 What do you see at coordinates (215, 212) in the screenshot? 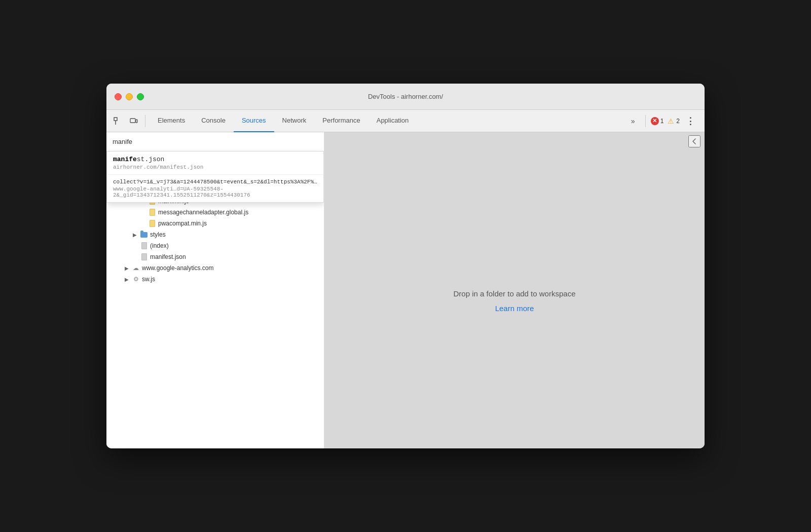
I see `tree-item-messagechannel: messagechanneladapter.global.js` at bounding box center [215, 212].